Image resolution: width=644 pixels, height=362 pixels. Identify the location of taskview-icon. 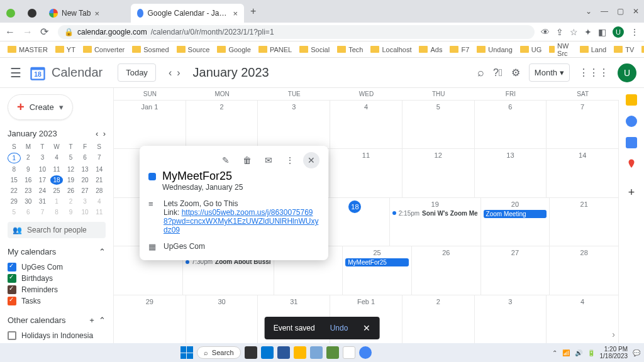
(251, 353).